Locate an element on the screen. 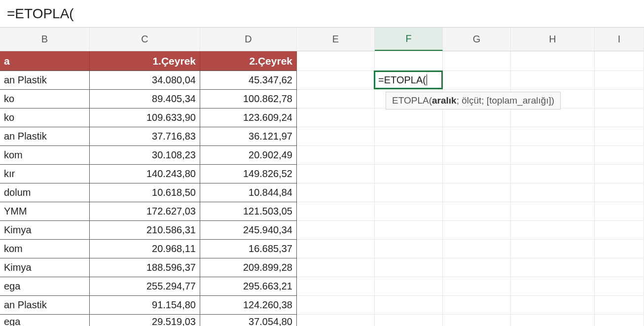 The image size is (644, 326). header-B: a is located at coordinates (45, 61).